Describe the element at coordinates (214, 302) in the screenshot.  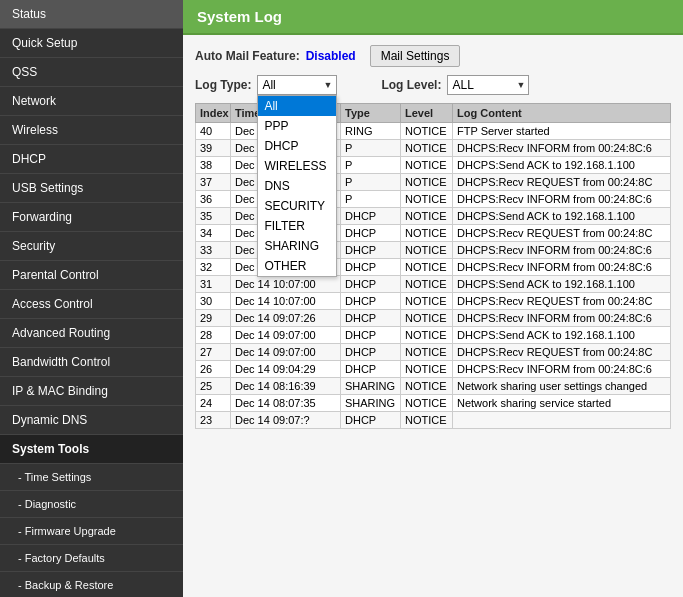
I see `cell-index: 30` at that location.